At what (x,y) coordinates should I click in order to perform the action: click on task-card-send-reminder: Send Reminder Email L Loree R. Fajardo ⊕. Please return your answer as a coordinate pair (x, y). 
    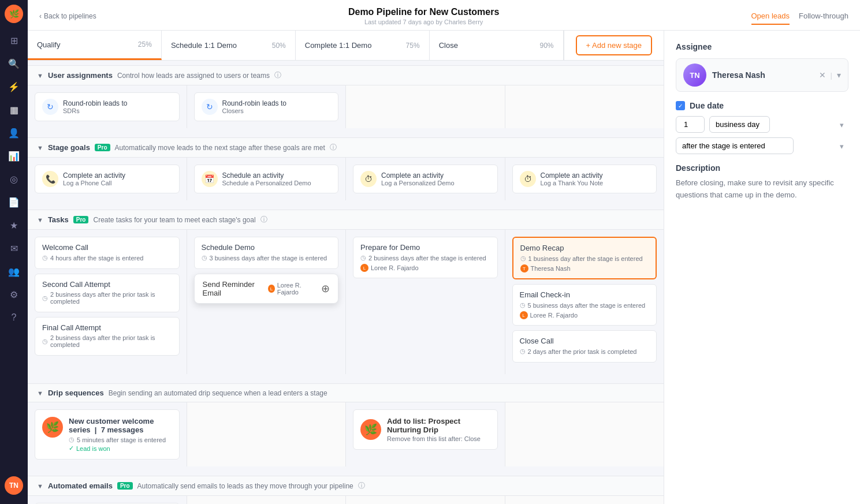
    Looking at the image, I should click on (267, 289).